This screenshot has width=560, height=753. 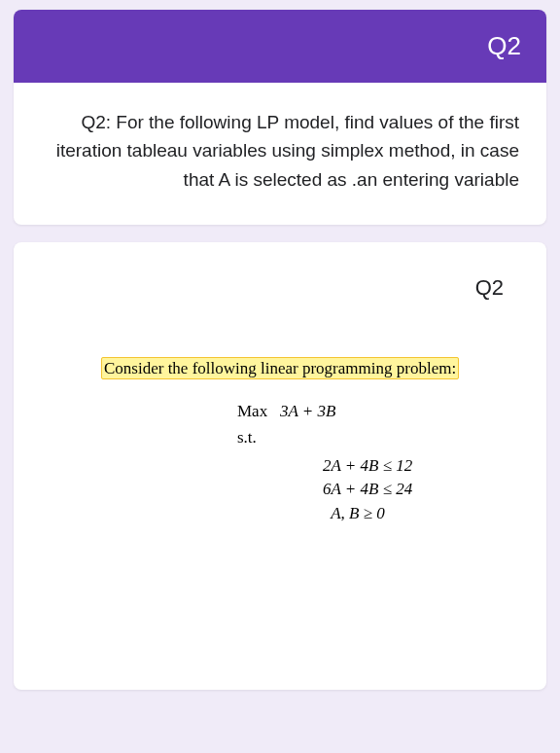 What do you see at coordinates (401, 490) in the screenshot?
I see `lp-constraint-2: 6A + 4B ≤ 24` at bounding box center [401, 490].